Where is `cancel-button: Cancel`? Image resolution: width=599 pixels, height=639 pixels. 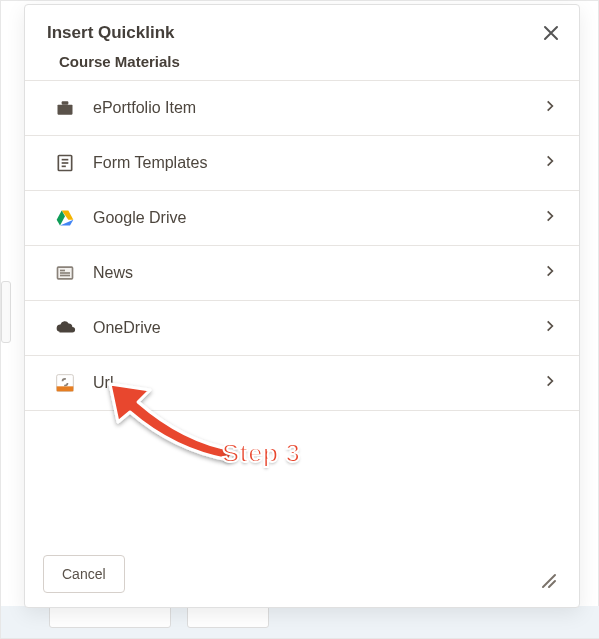
cancel-button: Cancel is located at coordinates (84, 574).